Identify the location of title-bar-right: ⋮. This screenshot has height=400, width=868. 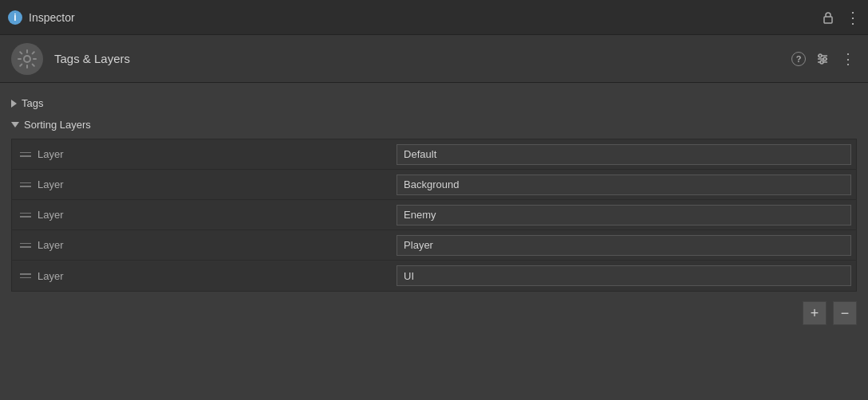
(840, 18).